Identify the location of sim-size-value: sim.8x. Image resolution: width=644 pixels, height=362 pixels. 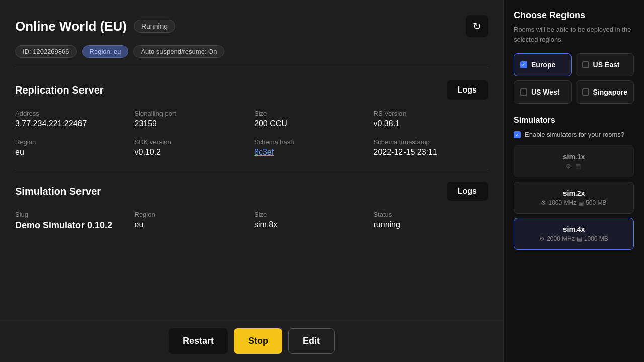
(311, 225).